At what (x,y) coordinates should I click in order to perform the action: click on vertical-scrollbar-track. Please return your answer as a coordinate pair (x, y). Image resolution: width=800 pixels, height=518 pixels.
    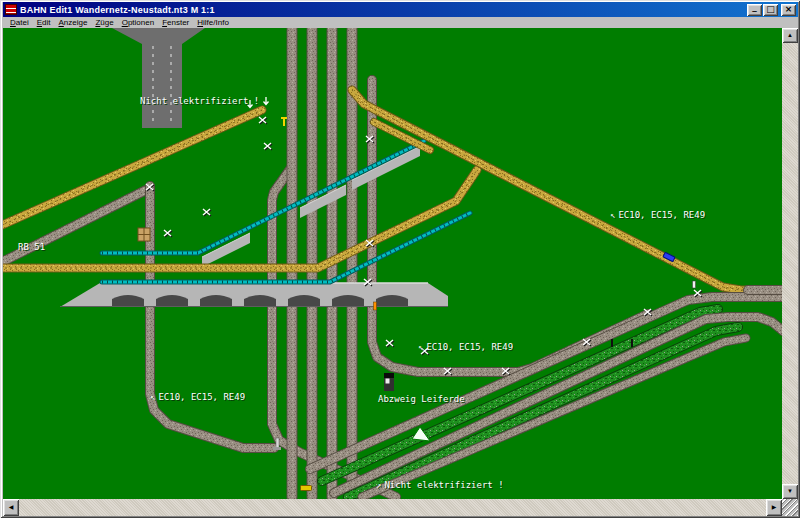
    Looking at the image, I should click on (790, 264).